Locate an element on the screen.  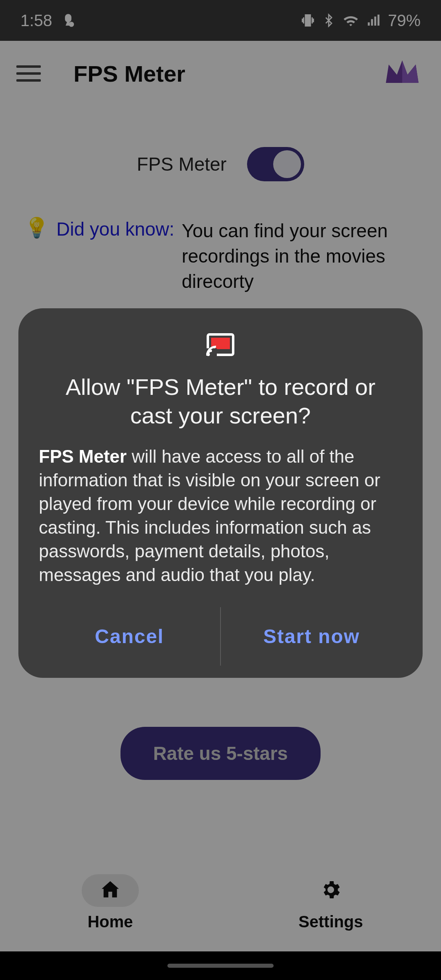
start-now-button: Start now is located at coordinates (312, 636).